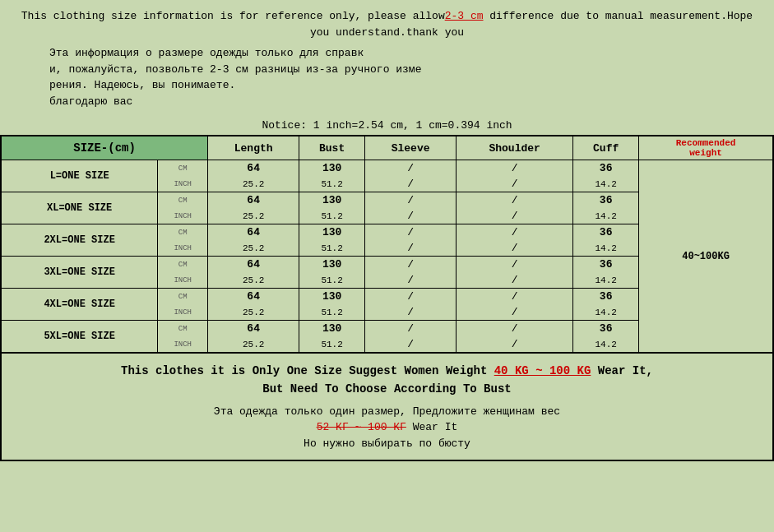  Describe the element at coordinates (543, 371) in the screenshot. I see `bottom-weight-range: 40 KG ~ 100 KG` at that location.